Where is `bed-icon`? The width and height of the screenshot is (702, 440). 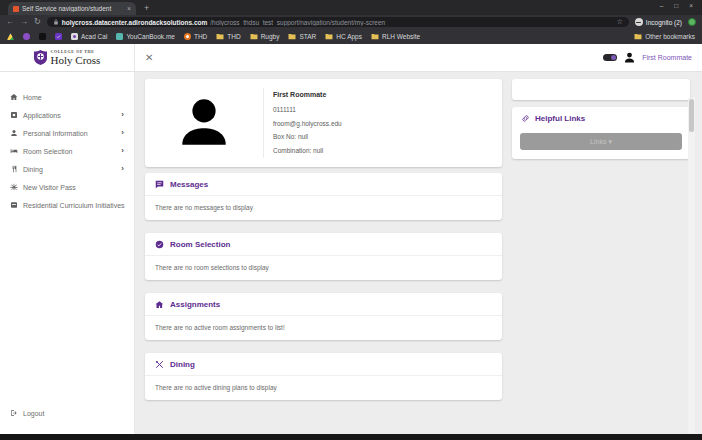
bed-icon is located at coordinates (14, 151).